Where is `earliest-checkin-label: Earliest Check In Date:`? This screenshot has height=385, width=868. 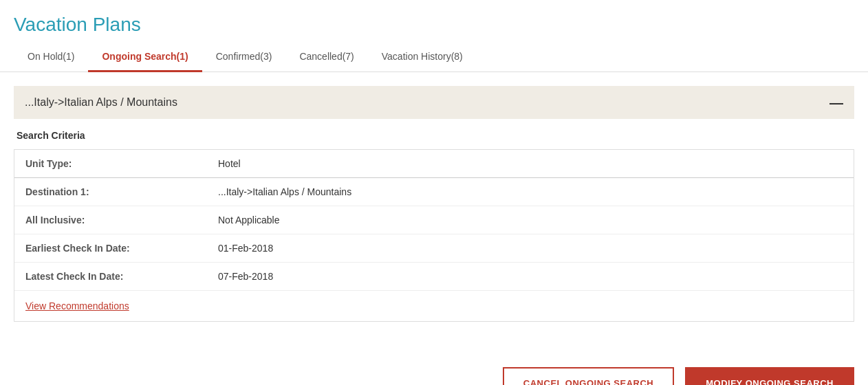 earliest-checkin-label: Earliest Check In Date: is located at coordinates (122, 248).